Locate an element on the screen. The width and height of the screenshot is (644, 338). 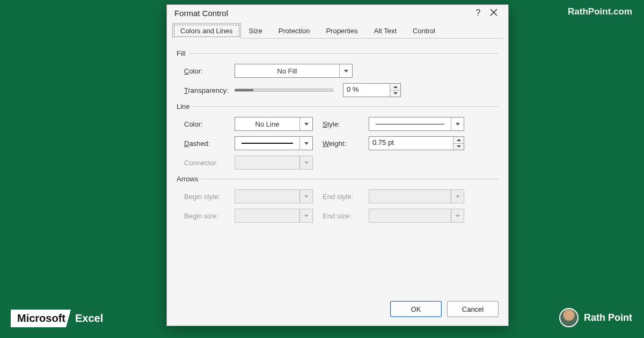
end-size-dropdown-button is located at coordinates (457, 216).